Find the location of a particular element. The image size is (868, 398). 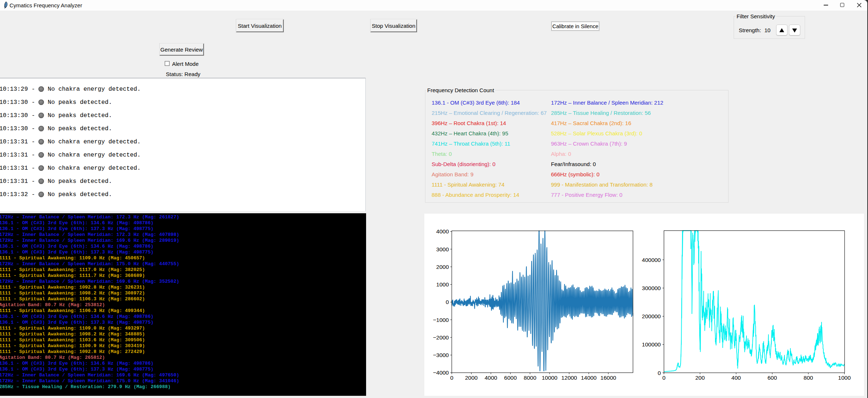

svg-text: 16000 is located at coordinates (608, 378).